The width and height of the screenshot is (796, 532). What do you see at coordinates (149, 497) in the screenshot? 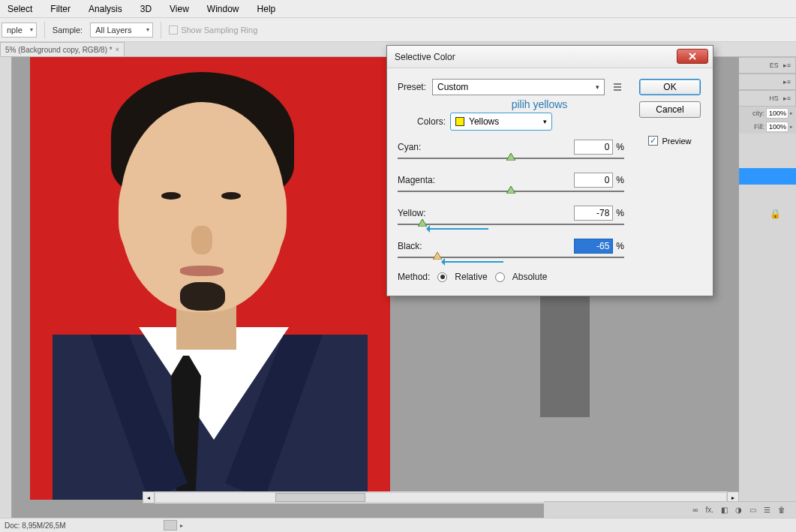
I see `scroll-left-button: ◂` at bounding box center [149, 497].